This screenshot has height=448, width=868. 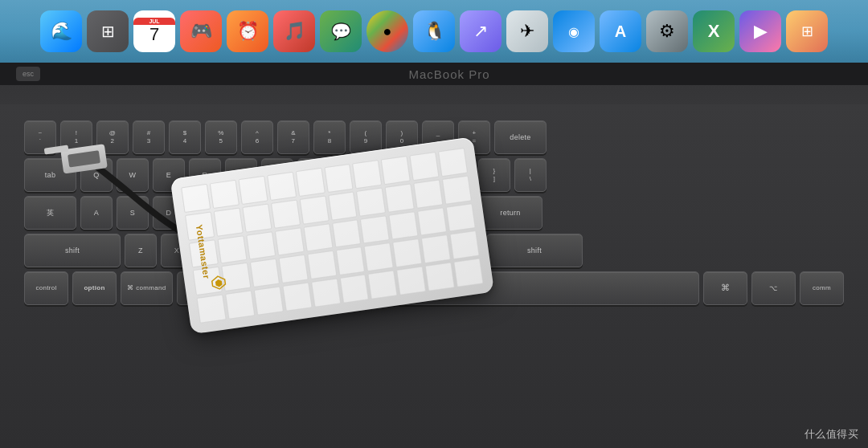 What do you see at coordinates (821, 288) in the screenshot?
I see `key-comm-right: comm` at bounding box center [821, 288].